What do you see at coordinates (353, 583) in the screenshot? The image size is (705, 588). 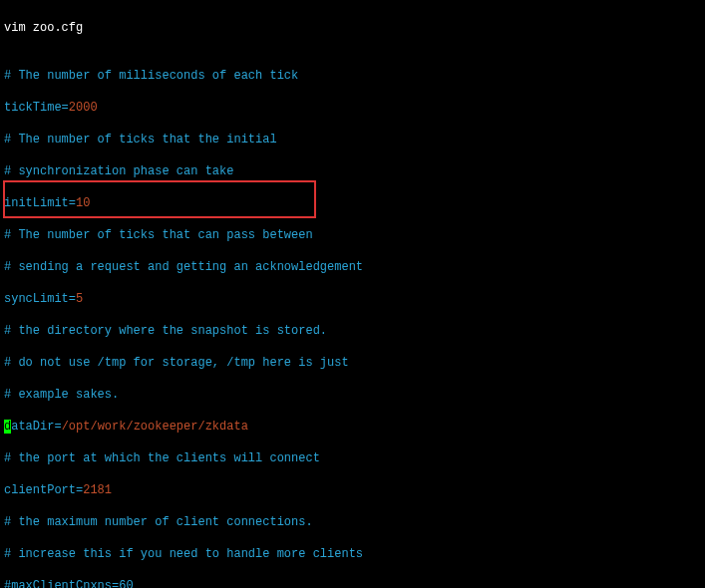 I see `cfg-comment: #maxClientCnxns=60` at bounding box center [353, 583].